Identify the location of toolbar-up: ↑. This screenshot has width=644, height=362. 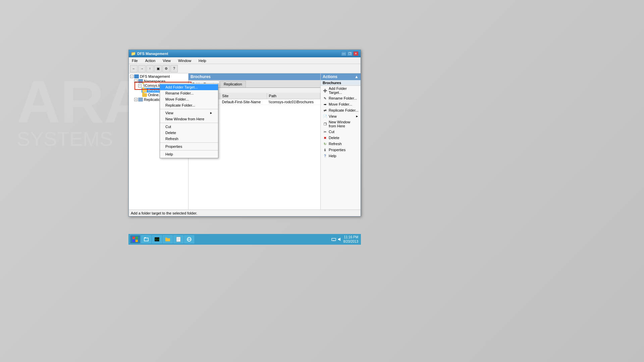
(150, 69).